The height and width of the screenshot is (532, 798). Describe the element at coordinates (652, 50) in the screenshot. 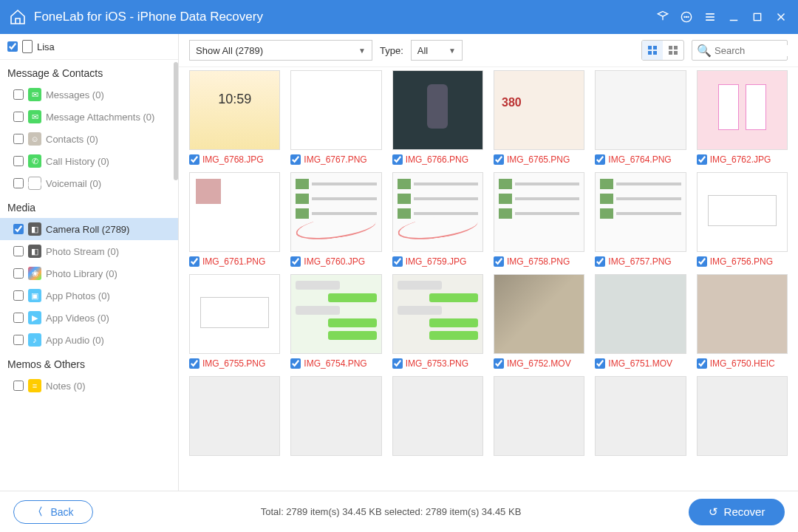

I see `grid-view-button` at that location.